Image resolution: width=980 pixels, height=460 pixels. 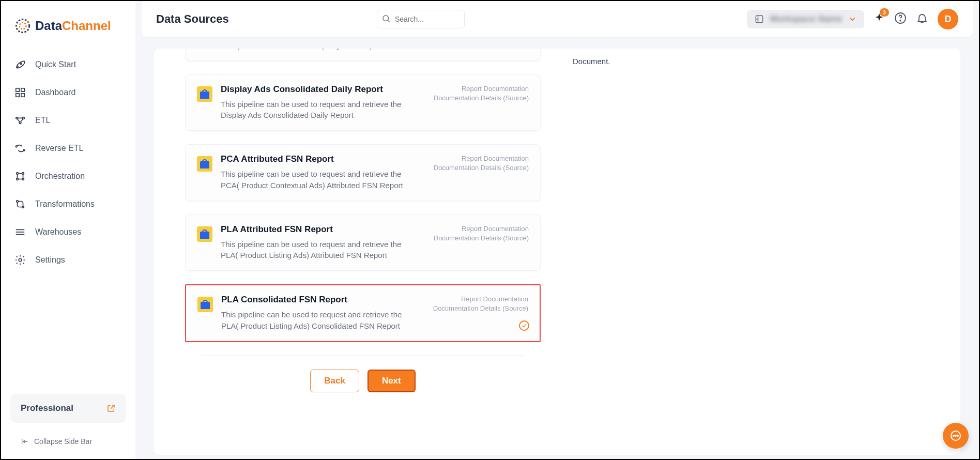 What do you see at coordinates (59, 148) in the screenshot?
I see `sidebar-item-label: Reverse ETL` at bounding box center [59, 148].